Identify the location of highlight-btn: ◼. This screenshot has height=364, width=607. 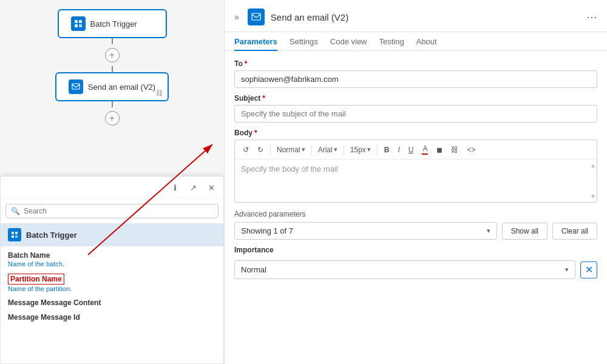
(439, 150).